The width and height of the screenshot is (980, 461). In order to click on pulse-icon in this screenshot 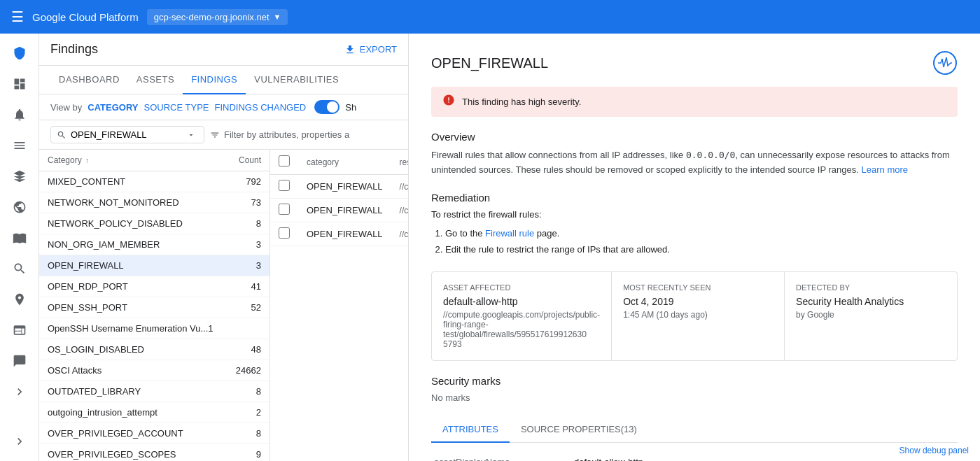, I will do `click(945, 63)`.